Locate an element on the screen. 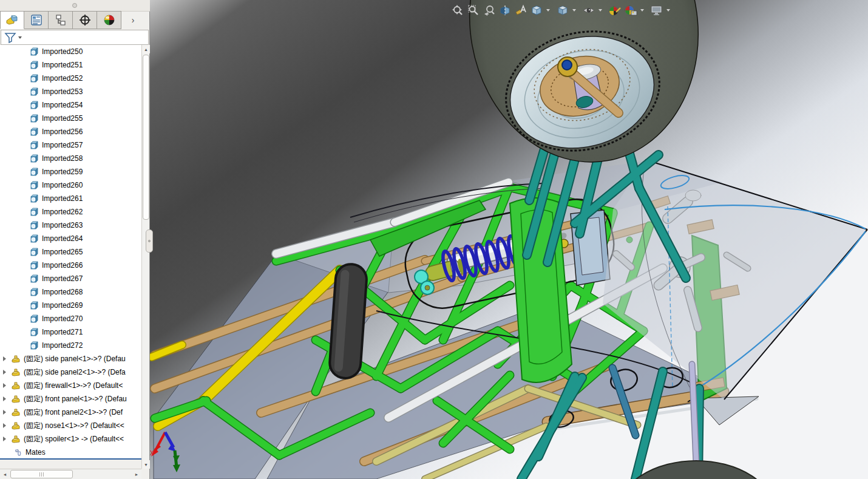 The width and height of the screenshot is (868, 479). tree-row: Imported269 is located at coordinates (70, 305).